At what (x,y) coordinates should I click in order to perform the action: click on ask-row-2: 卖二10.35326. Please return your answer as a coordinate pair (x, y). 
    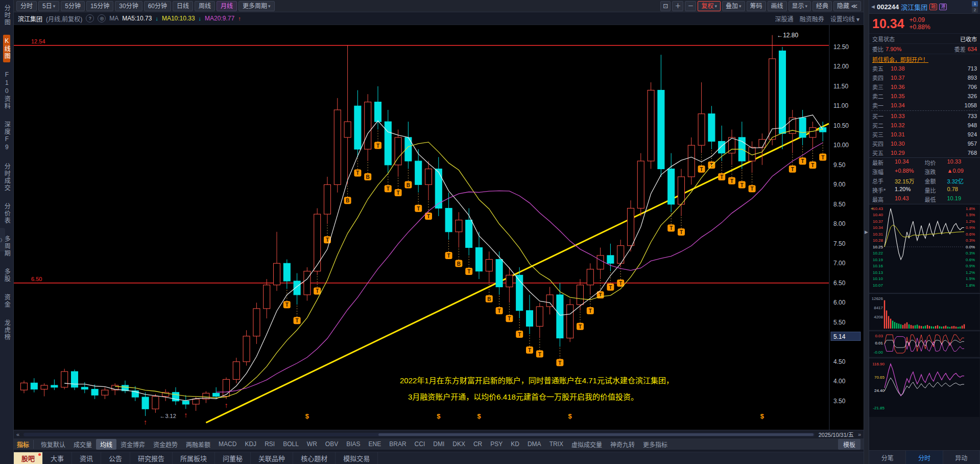
    Looking at the image, I should click on (924, 96).